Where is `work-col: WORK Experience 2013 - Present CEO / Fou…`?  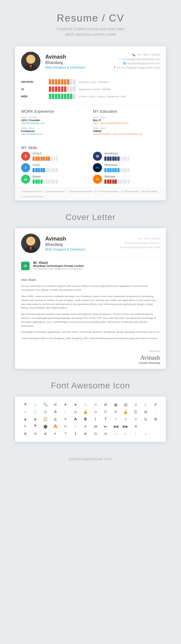 work-col: WORK Experience 2013 - Present CEO / Fou… is located at coordinates (55, 123).